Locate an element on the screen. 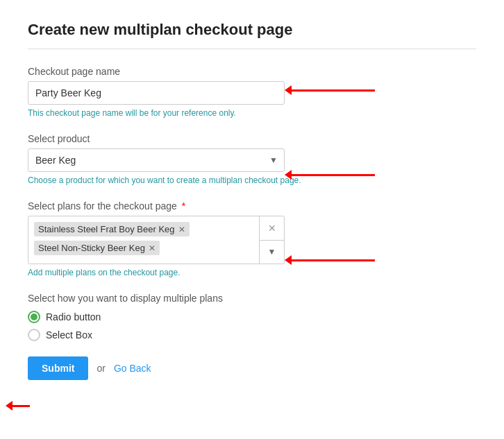  required-asterisk: * is located at coordinates (183, 206).